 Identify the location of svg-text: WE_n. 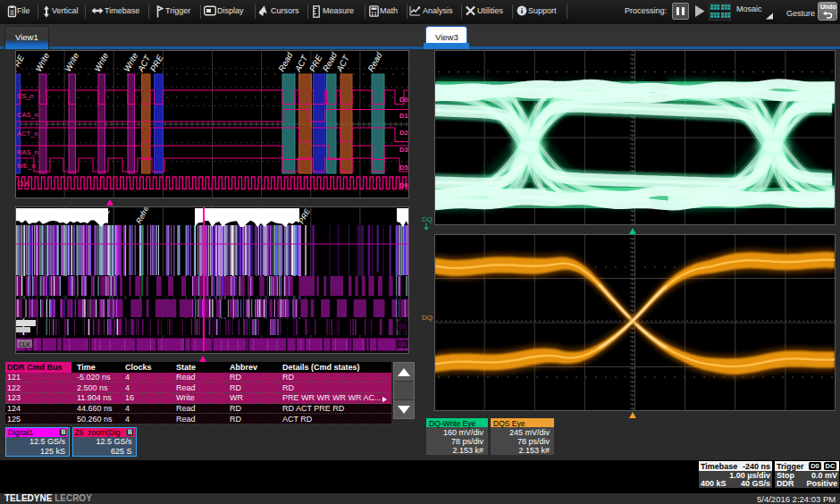
(26, 166).